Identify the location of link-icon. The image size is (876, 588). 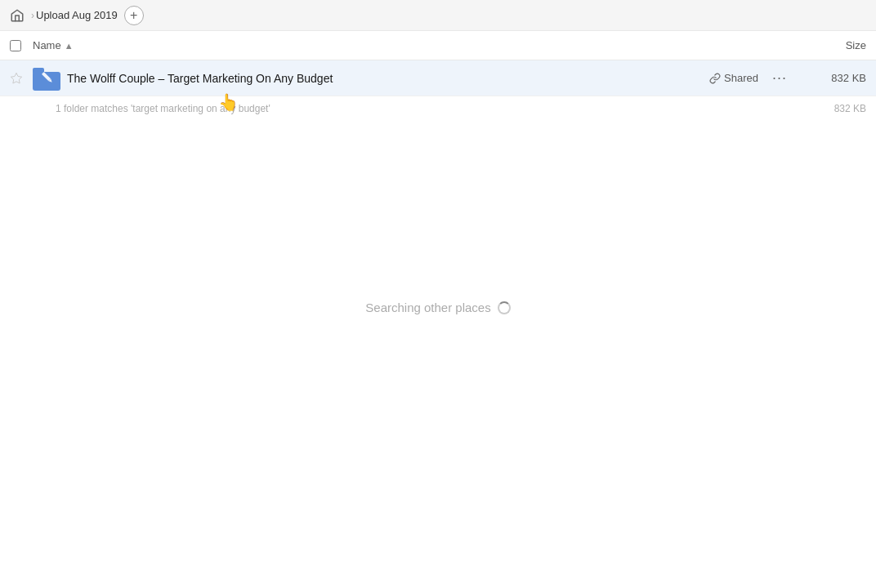
(715, 78).